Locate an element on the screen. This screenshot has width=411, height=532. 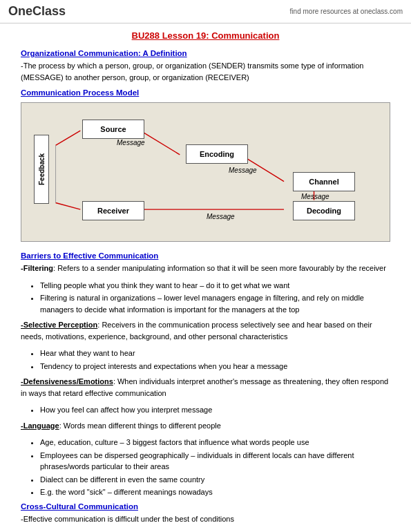
list-item: Dialect can be different in even the sam… is located at coordinates (216, 479).